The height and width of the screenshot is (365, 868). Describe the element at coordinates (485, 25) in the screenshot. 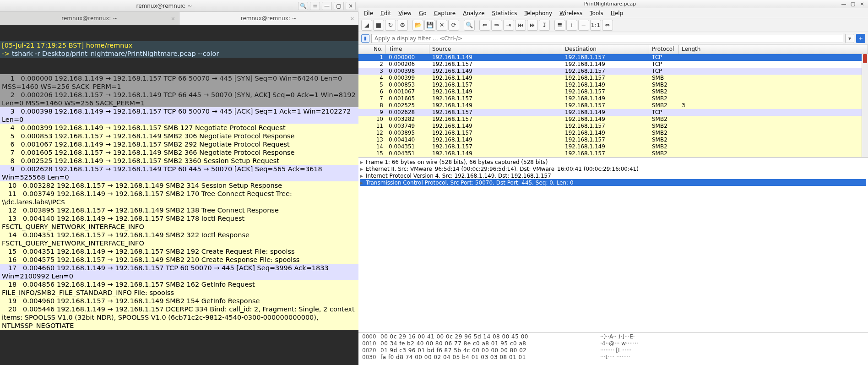

I see `prev-icon: ⇐` at that location.